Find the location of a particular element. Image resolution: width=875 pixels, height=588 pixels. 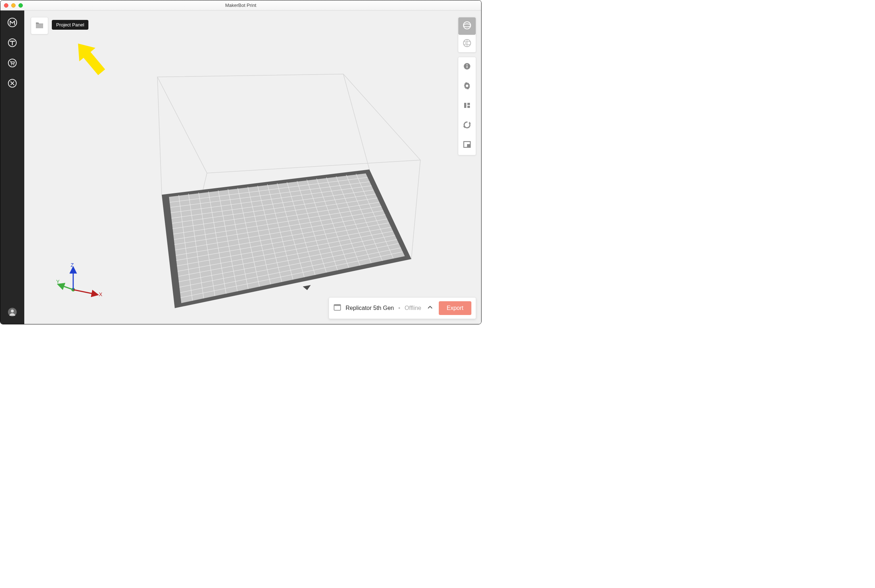

view-solid-button is located at coordinates (467, 26).